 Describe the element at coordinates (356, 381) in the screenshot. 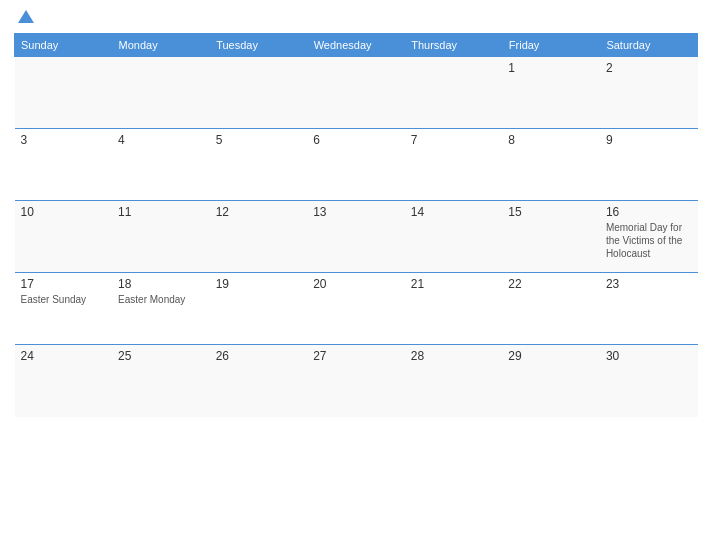

I see `calendar-week-5: 24252627282930` at that location.